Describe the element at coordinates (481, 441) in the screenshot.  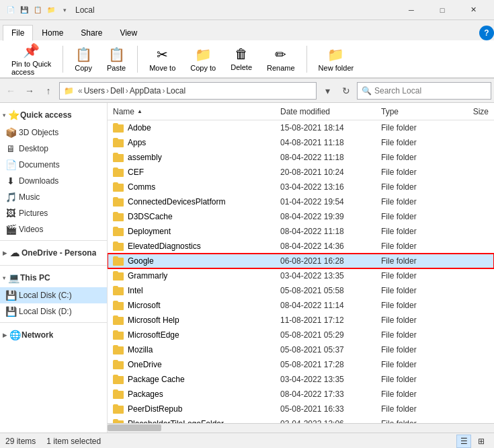
I see `view-icons-button: ⊞` at that location.